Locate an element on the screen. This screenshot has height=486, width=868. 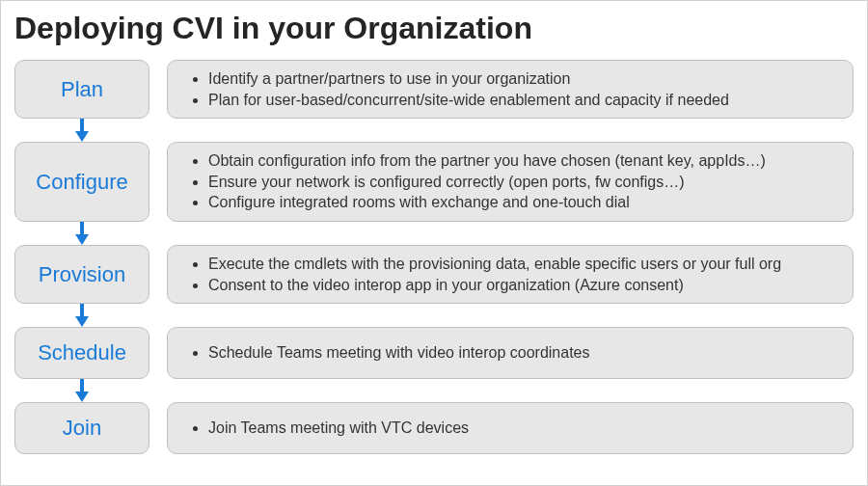
page-title: Deploying CVI in your Organization is located at coordinates (434, 29).